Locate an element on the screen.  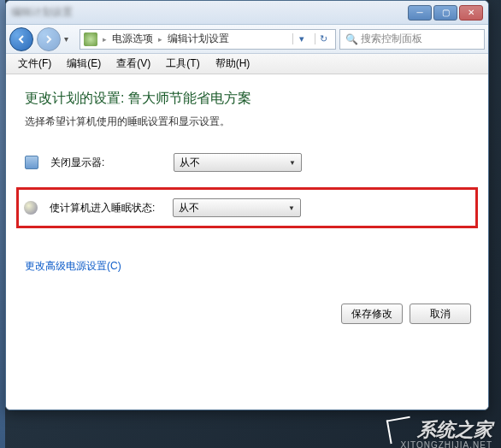
search-icon: 🔍 is located at coordinates (351, 39).